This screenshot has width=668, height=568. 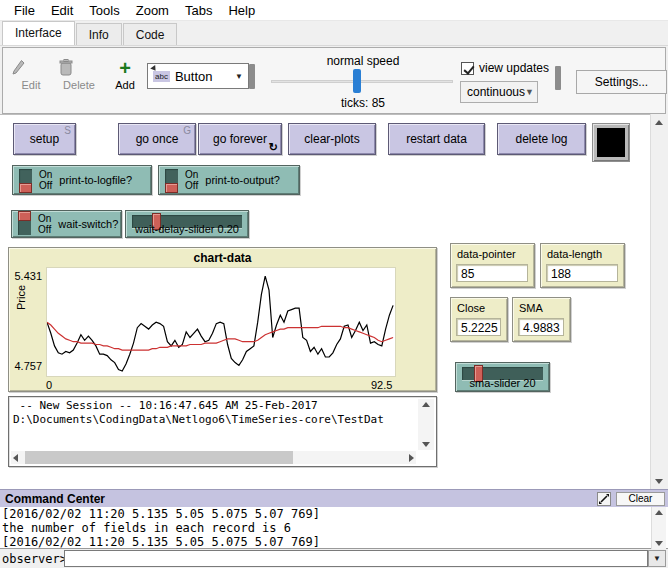 I want to click on settings-button: Settings..., so click(x=622, y=82).